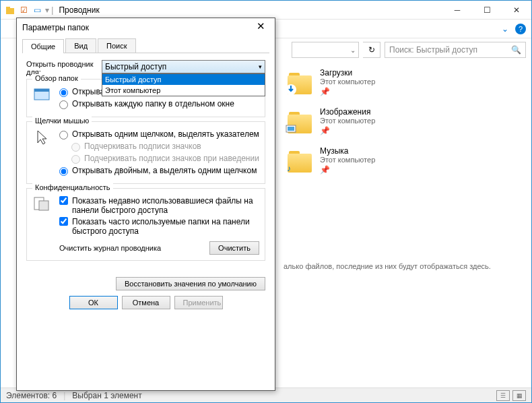 Image resolution: width=532 pixels, height=403 pixels. Describe the element at coordinates (325, 50) in the screenshot. I see `address-bar: ⌄` at that location.